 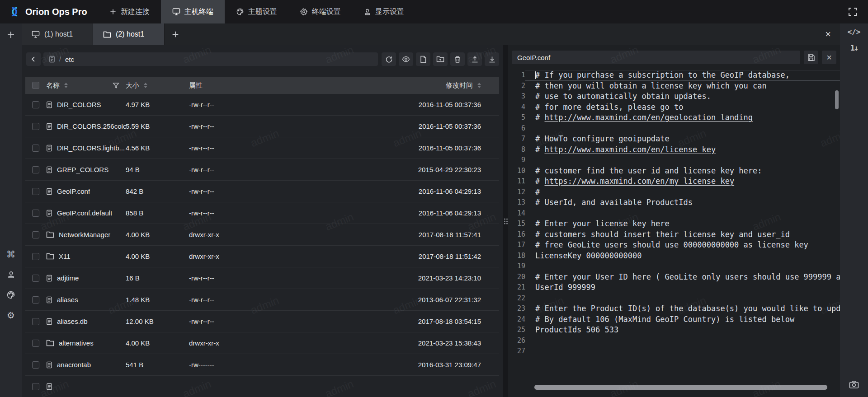 What do you see at coordinates (262, 148) in the screenshot?
I see `table-row: DIR_COLORS.lightb...4.56 KB-rw-r--r--201…` at bounding box center [262, 148].